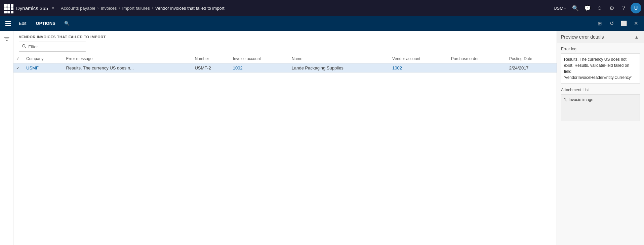 The width and height of the screenshot is (644, 245). I want to click on breadcrumb-import-failures: Import failures, so click(136, 8).